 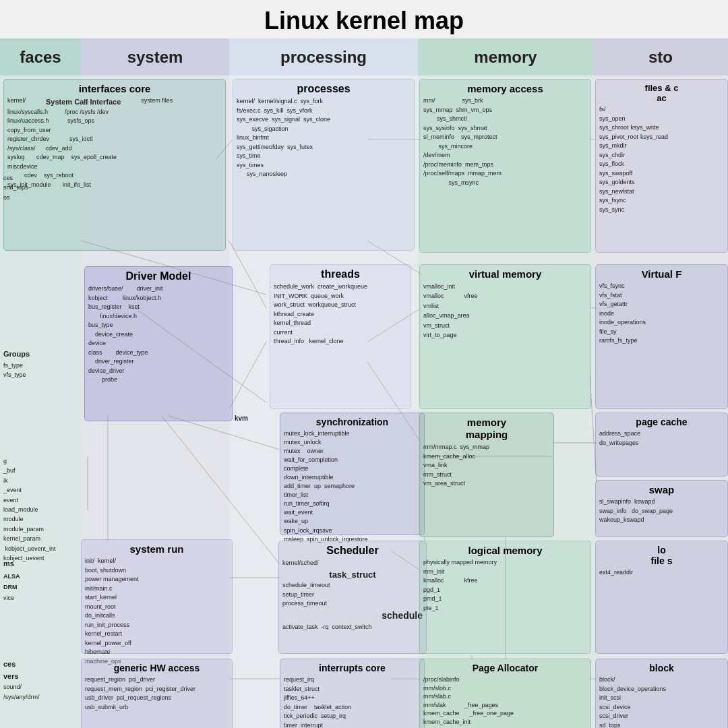 What do you see at coordinates (274, 111) in the screenshot?
I see `item: sys_kill` at bounding box center [274, 111].